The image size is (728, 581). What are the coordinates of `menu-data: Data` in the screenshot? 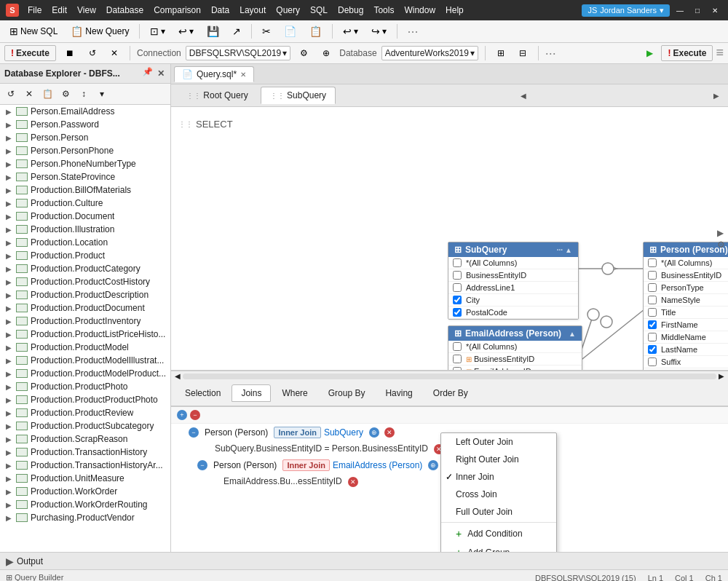 It's located at (220, 10).